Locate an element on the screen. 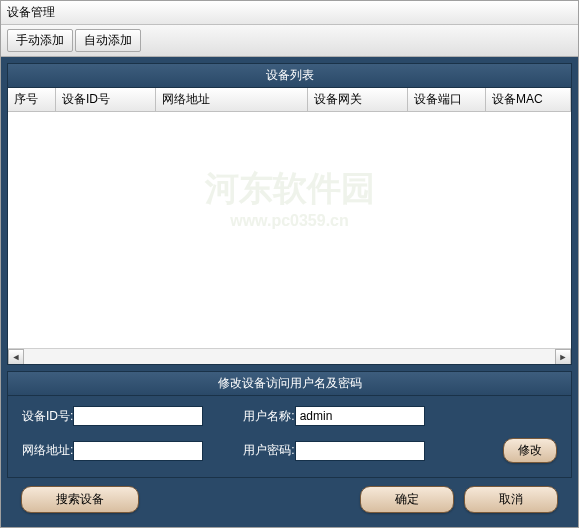 This screenshot has height=528, width=579. edit-form: 设备ID号: 用户名称: 网络地址: 用户密码: 修改 is located at coordinates (290, 436).